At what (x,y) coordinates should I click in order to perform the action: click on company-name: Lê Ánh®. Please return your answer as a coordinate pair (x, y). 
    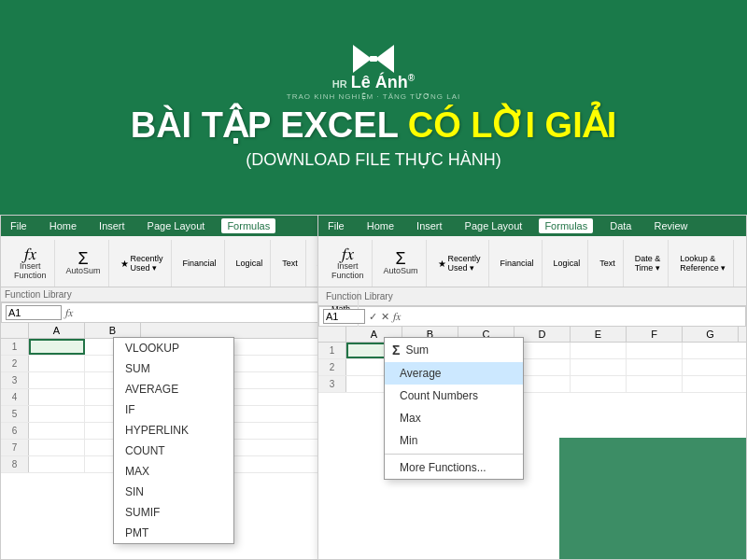
    Looking at the image, I should click on (383, 82).